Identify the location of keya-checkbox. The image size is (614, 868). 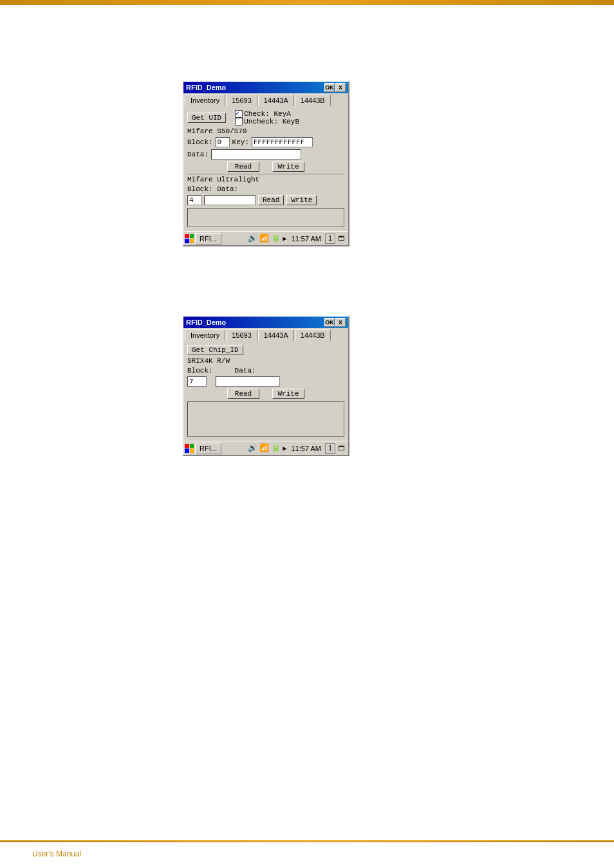
(239, 114).